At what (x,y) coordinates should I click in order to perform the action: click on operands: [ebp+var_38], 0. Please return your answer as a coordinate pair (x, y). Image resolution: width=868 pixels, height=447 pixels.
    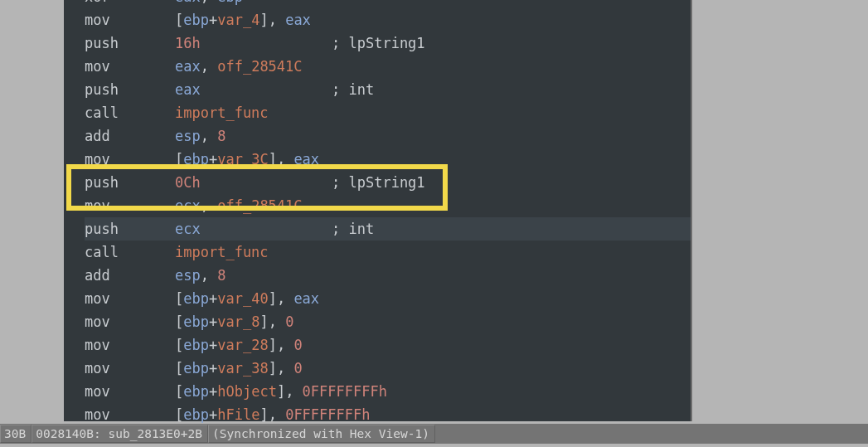
    Looking at the image, I should click on (239, 368).